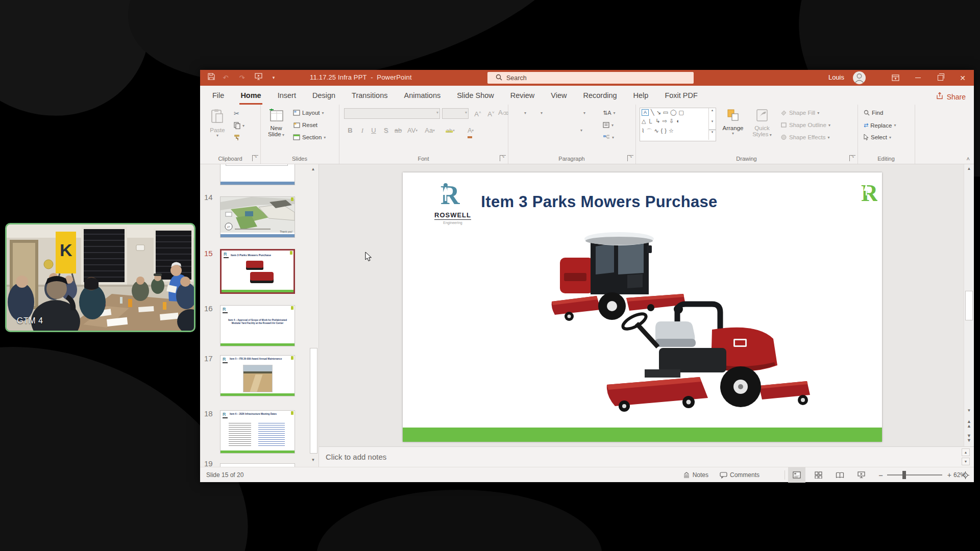 This screenshot has height=551, width=980. I want to click on clear-formatting-button: A⌫, so click(503, 113).